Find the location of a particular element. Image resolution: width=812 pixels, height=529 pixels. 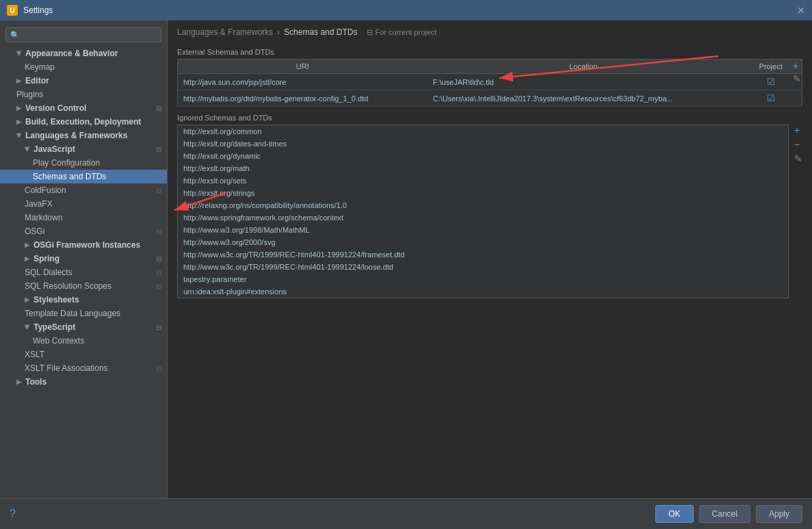

sidebar-item-stylesheets: ▶ Stylesheets is located at coordinates (83, 300).